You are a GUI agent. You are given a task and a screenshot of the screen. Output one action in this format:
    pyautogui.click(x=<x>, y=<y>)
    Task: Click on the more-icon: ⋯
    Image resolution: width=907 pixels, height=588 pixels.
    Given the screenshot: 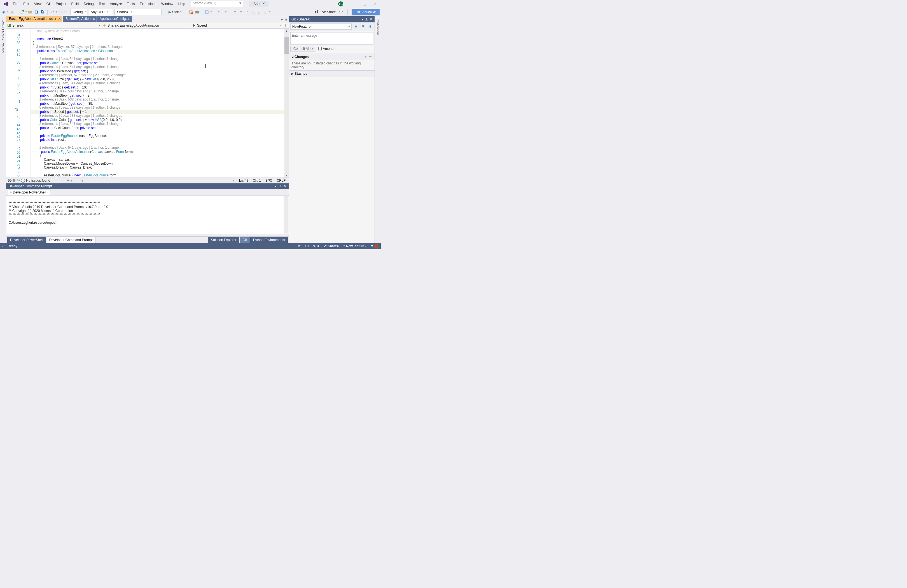 What is the action you would take?
    pyautogui.click(x=370, y=57)
    